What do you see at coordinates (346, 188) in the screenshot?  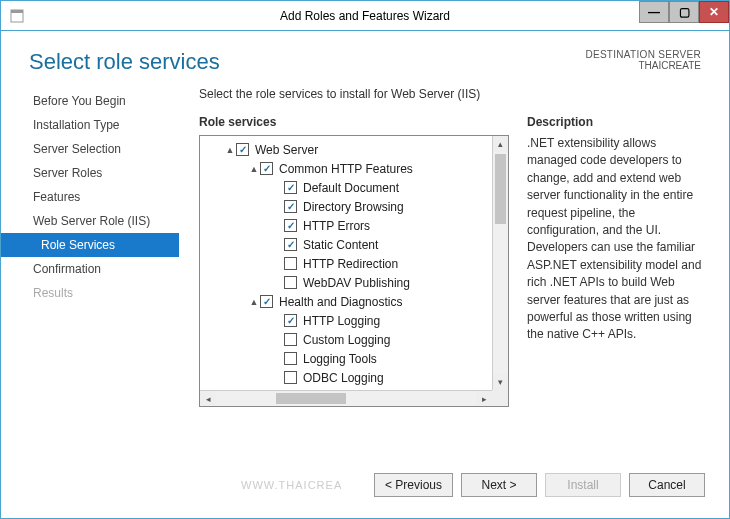 I see `tree-item-default-document: Default Document` at bounding box center [346, 188].